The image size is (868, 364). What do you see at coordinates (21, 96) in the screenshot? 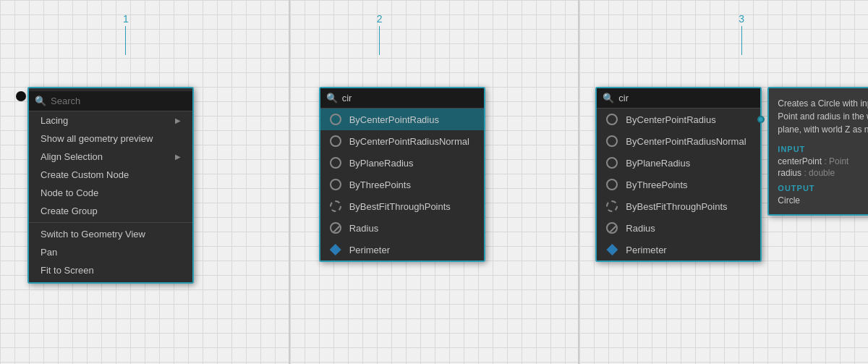
I see `bullet-point` at bounding box center [21, 96].